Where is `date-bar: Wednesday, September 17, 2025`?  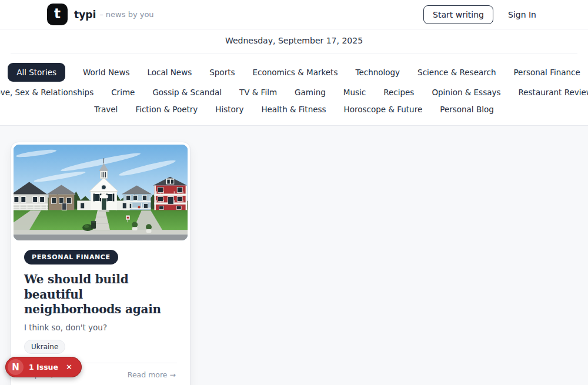
date-bar: Wednesday, September 17, 2025 is located at coordinates (294, 41).